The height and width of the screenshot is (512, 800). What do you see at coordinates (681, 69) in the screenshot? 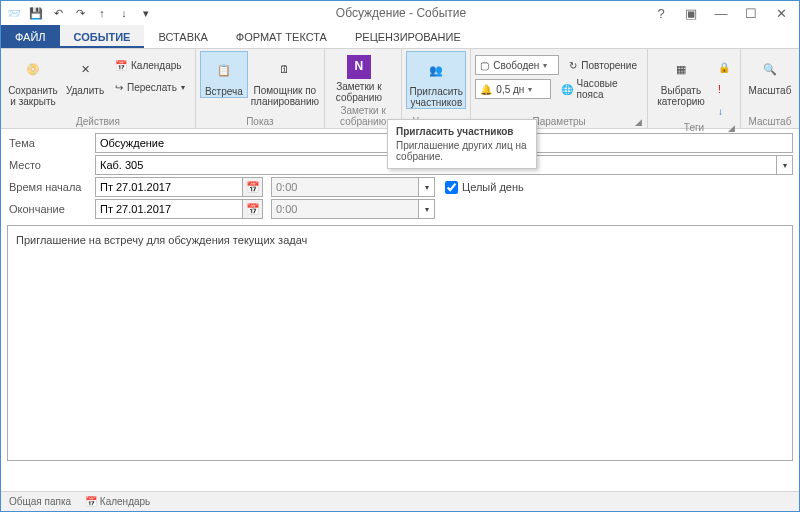
I see `categorize-icon: ▦` at bounding box center [681, 69].